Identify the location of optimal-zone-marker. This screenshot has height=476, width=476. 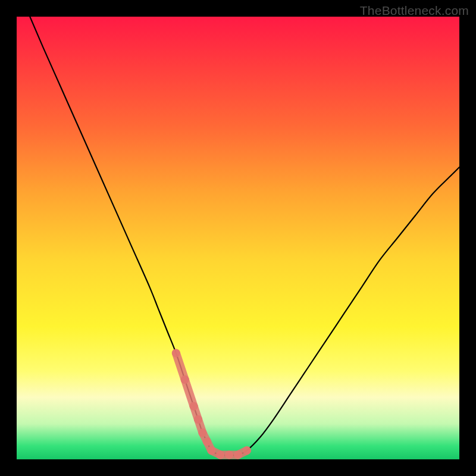
(212, 403).